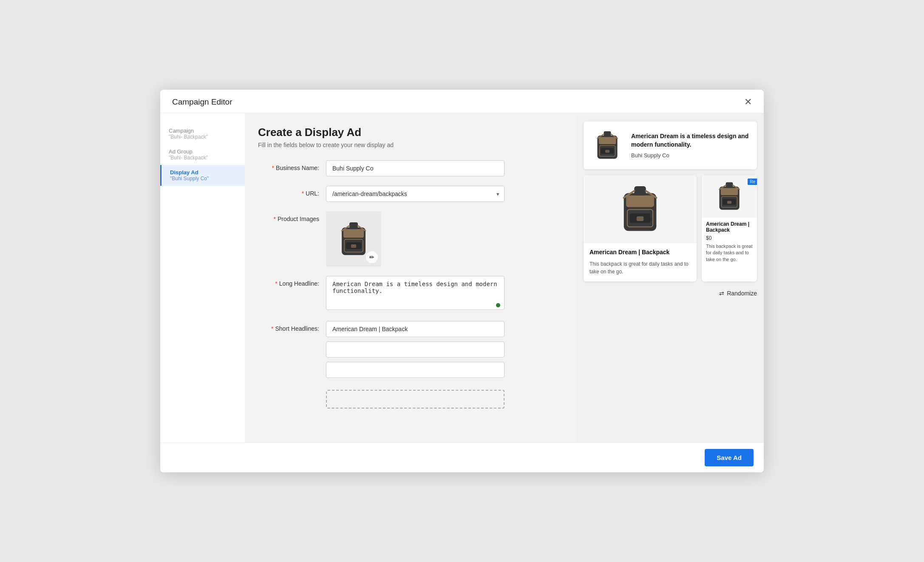 The image size is (924, 562). What do you see at coordinates (372, 257) in the screenshot?
I see `edit-image-icon: ✏` at bounding box center [372, 257].